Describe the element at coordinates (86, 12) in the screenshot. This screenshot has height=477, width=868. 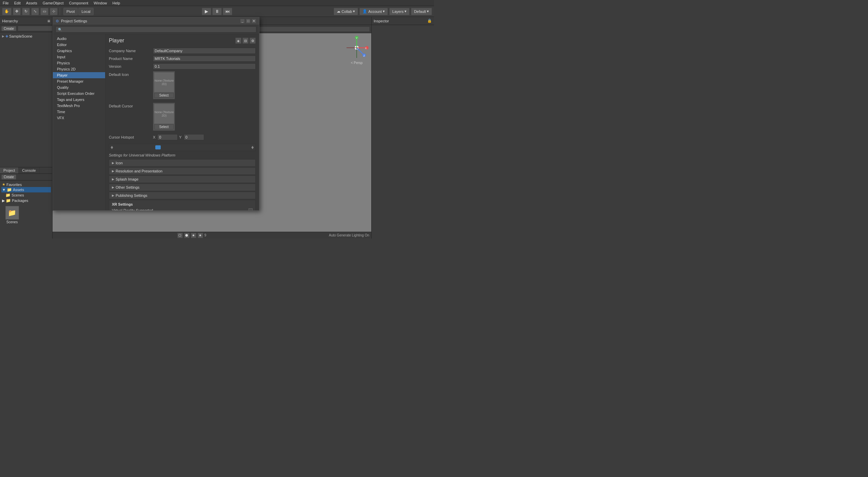
I see `local-btn: Local` at that location.